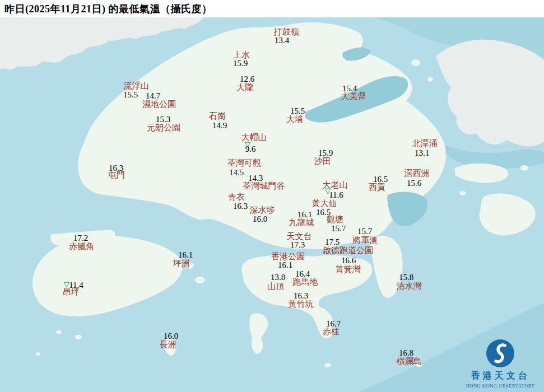  I want to click on station-name: 滘西洲, so click(417, 174).